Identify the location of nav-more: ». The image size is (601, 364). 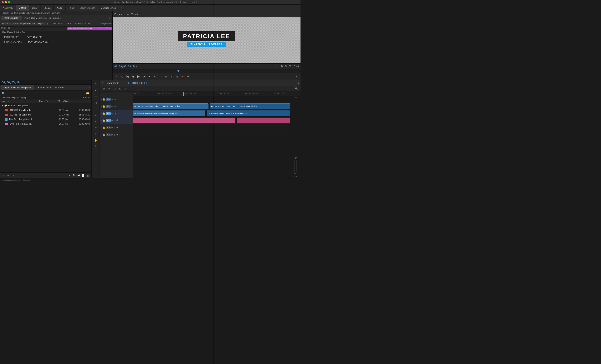
(121, 8).